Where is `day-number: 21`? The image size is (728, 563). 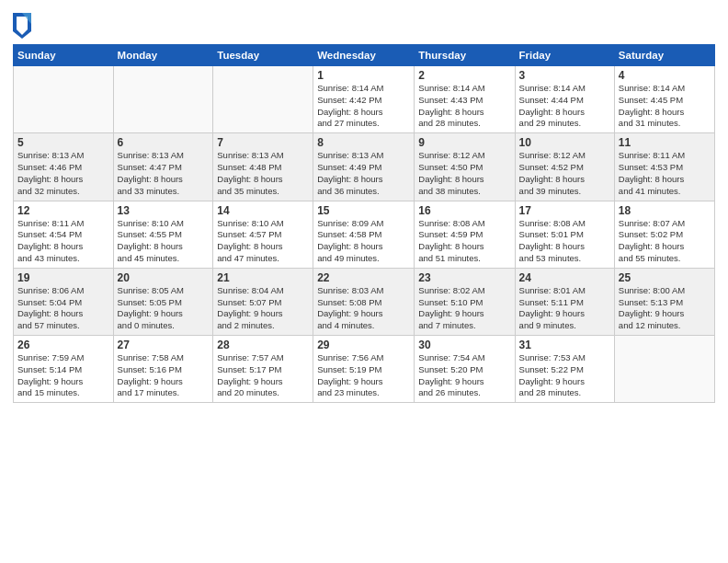
day-number: 21 is located at coordinates (263, 278).